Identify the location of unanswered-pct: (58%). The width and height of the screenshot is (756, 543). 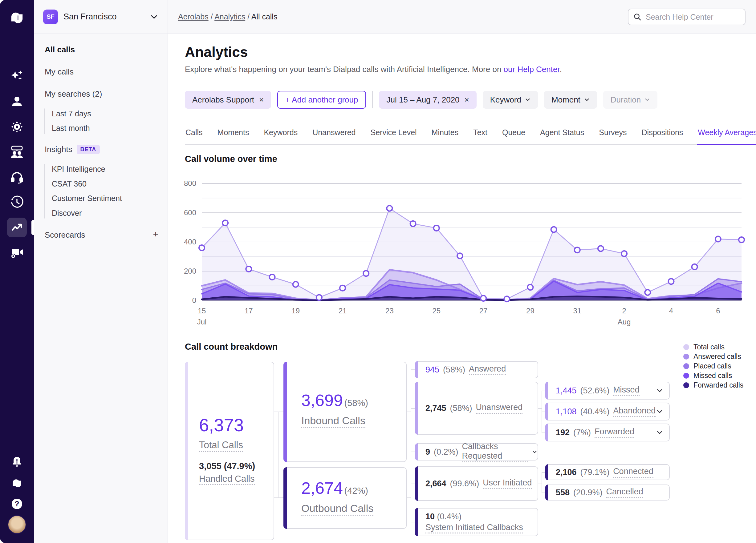
(461, 408).